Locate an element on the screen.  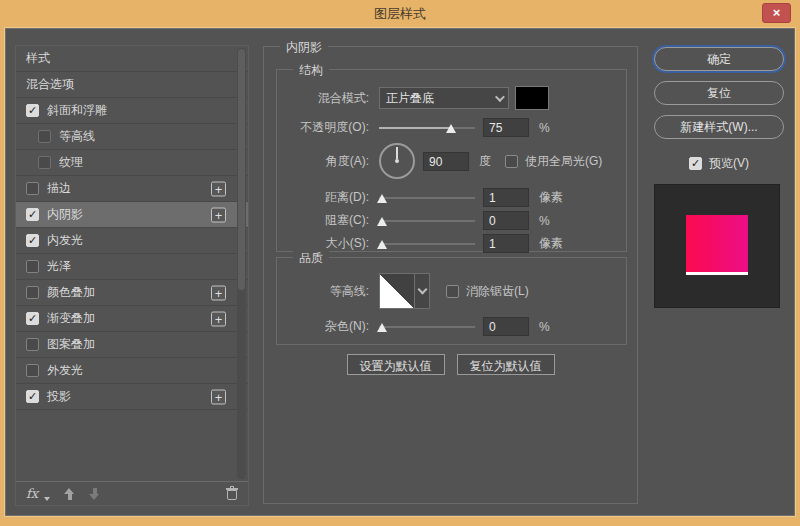
blend-mode-value: 正片叠底 is located at coordinates (440, 98).